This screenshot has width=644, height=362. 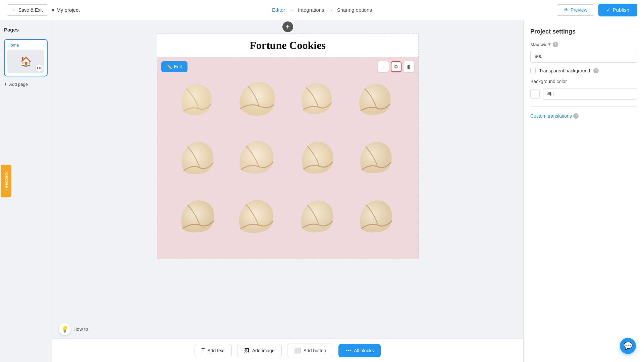 What do you see at coordinates (291, 10) in the screenshot?
I see `nav-arrow-1: →` at bounding box center [291, 10].